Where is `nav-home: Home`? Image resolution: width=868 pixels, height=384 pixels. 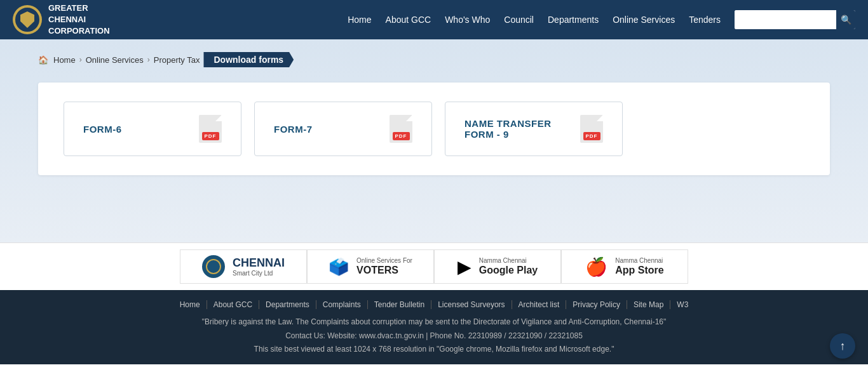
nav-home: Home is located at coordinates (360, 20).